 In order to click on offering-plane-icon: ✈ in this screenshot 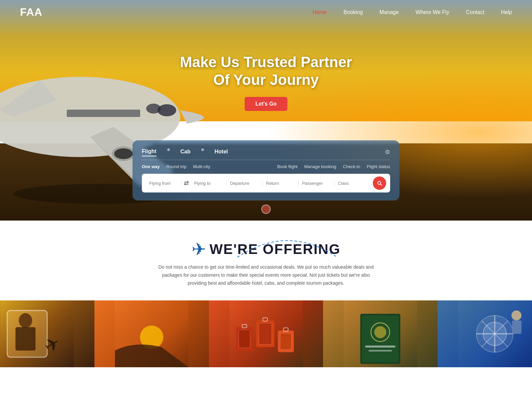, I will do `click(199, 249)`.